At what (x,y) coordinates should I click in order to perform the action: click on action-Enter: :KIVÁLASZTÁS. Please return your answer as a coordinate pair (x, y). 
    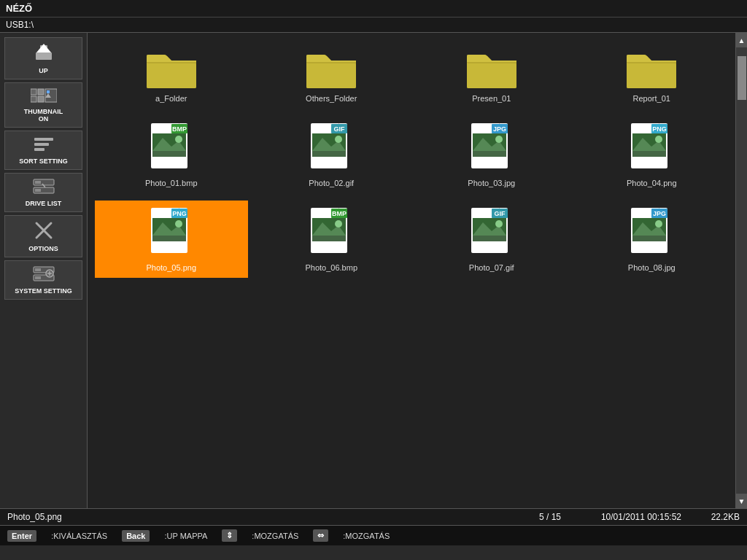
    Looking at the image, I should click on (79, 536).